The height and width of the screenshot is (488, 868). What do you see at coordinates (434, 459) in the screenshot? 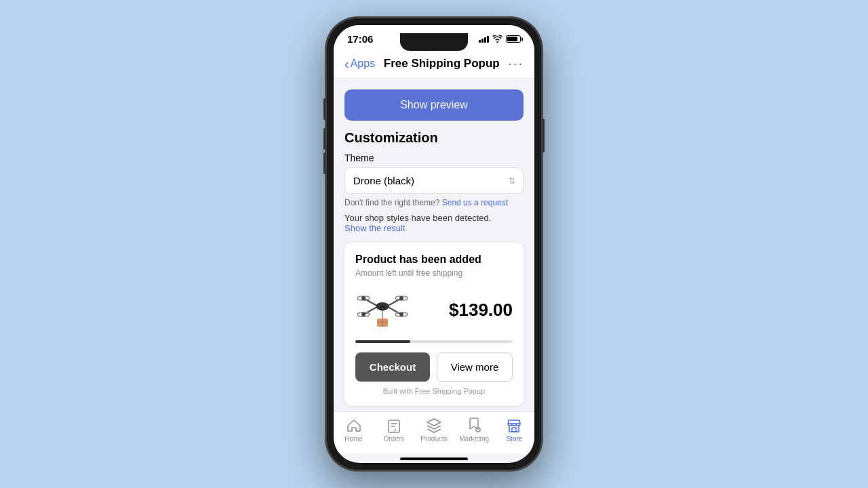
I see `home-indicator` at bounding box center [434, 459].